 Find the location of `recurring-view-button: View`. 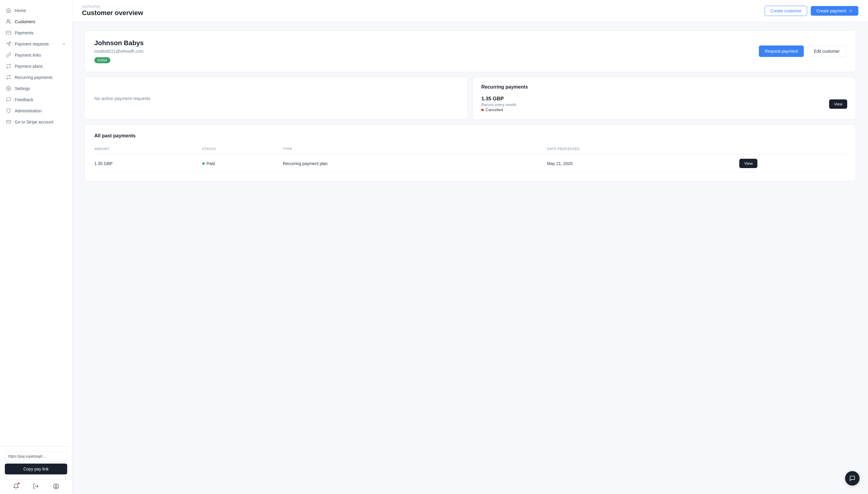

recurring-view-button: View is located at coordinates (838, 104).